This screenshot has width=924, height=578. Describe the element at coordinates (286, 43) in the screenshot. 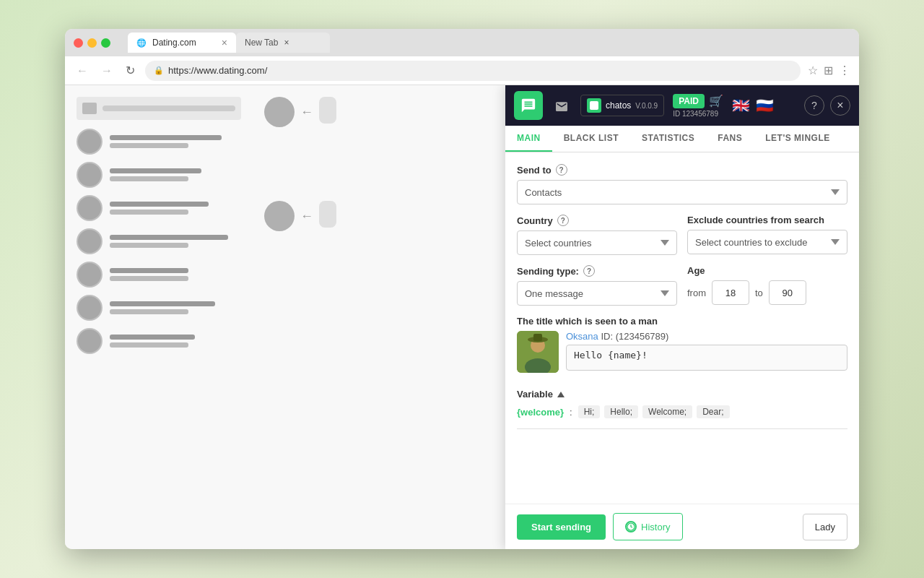

I see `tab2-close-icon: ×` at that location.